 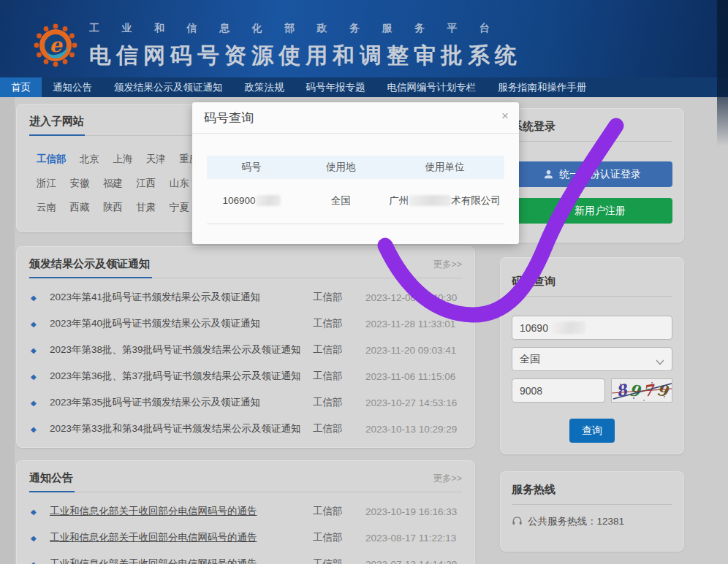 What do you see at coordinates (181, 350) in the screenshot?
I see `result-item-title: 2023年第38批、第39批码号证书颁发结果公示及领证通知` at bounding box center [181, 350].